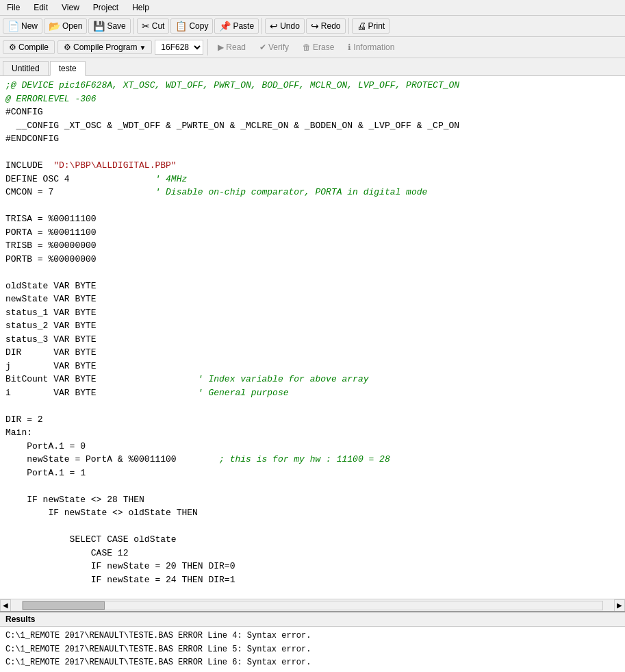 The width and height of the screenshot is (625, 672). I want to click on result-line-1: C:\1_REMOTE 2017\RENAULT\TESTE.BAS ERROR…, so click(312, 636).